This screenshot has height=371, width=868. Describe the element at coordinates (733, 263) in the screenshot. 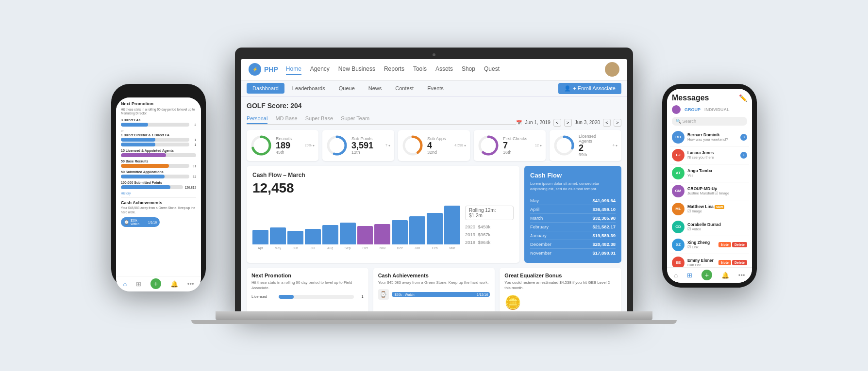

I see `emmy-actions: Note Delete` at that location.